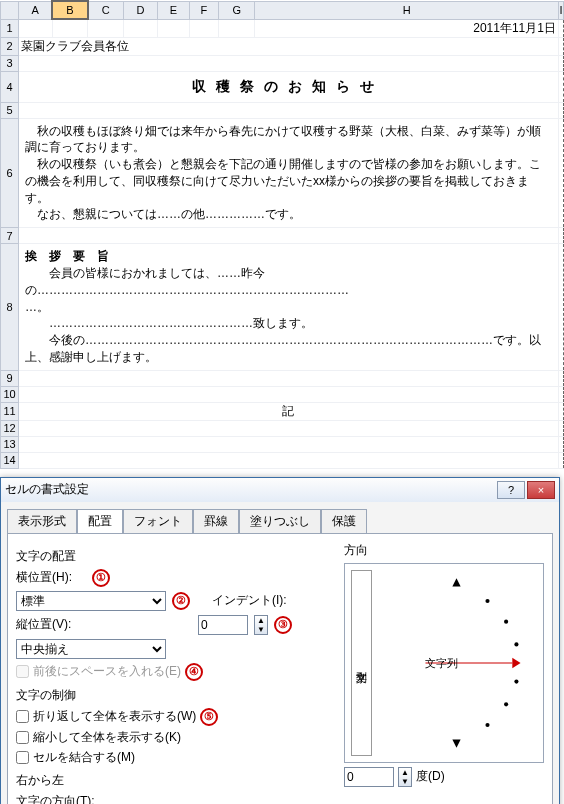 The height and width of the screenshot is (804, 564). Describe the element at coordinates (288, 282) in the screenshot. I see `greet-l1: 会員の皆様におかれましては、……昨今の…………………………………………………………` at that location.